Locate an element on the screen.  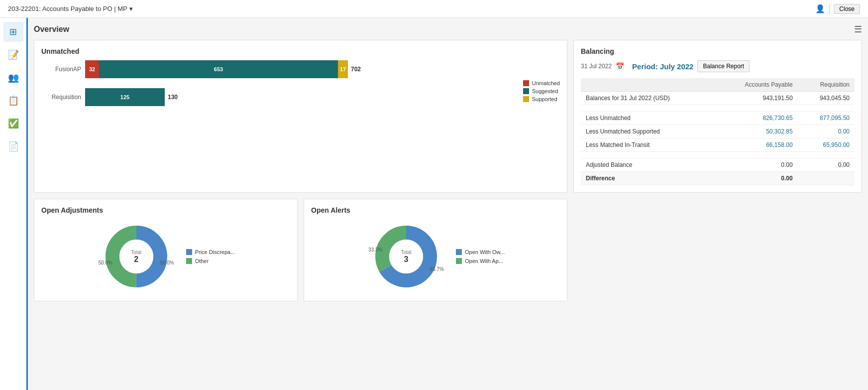
divider is located at coordinates (829, 9).